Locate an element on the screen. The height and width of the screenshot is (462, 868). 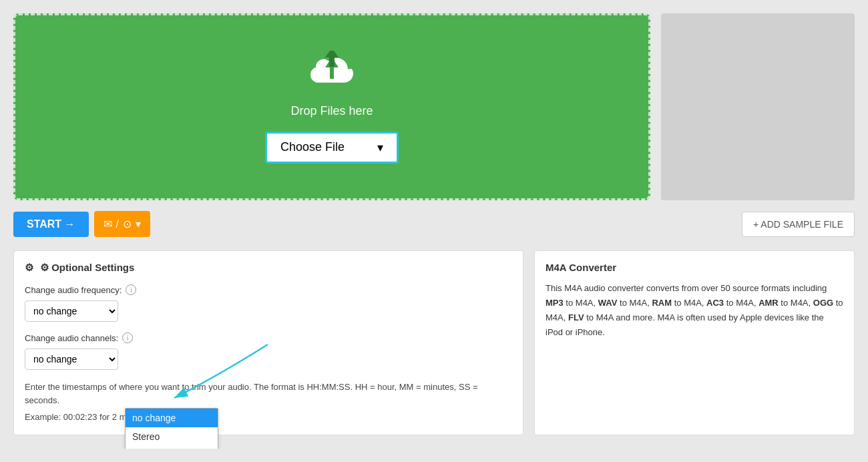
clock-icon: ⊙ is located at coordinates (127, 224).